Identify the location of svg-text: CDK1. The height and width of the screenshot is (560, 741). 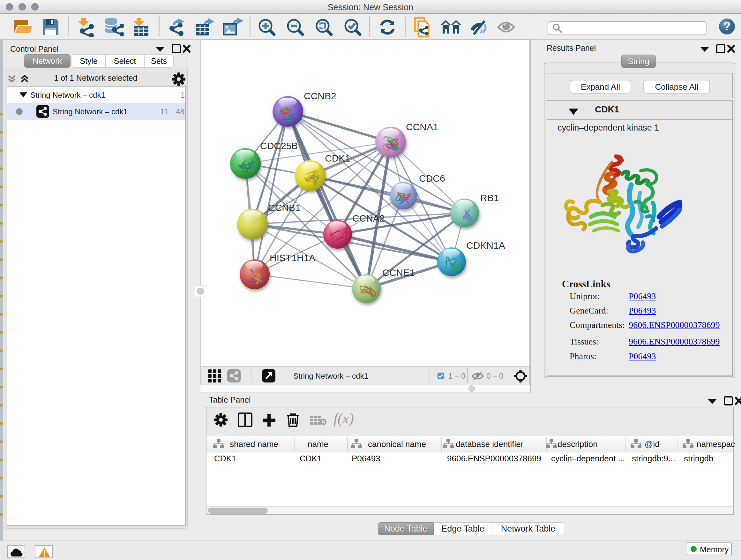
(338, 158).